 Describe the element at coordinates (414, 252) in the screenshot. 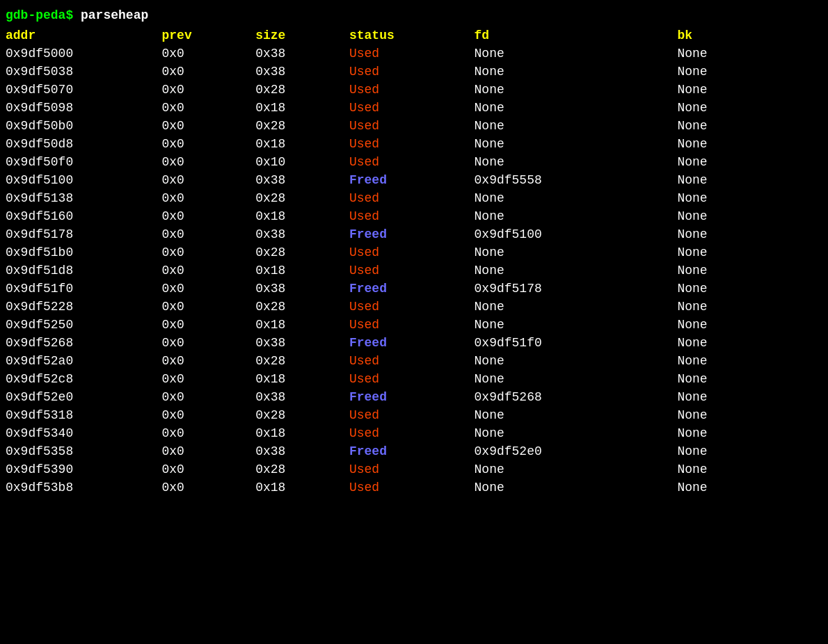

I see `table-row: 0x9df51b00x00x28UsedNoneNone` at that location.